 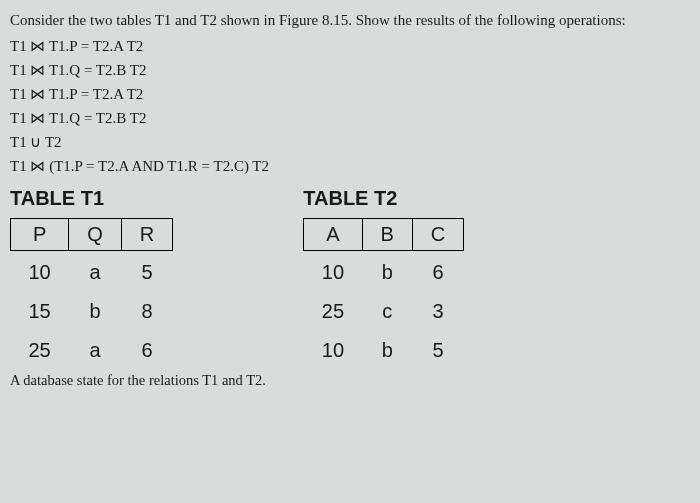 I want to click on problem-intro: Consider the two tables T1 and T2 shown …, so click(x=350, y=20).